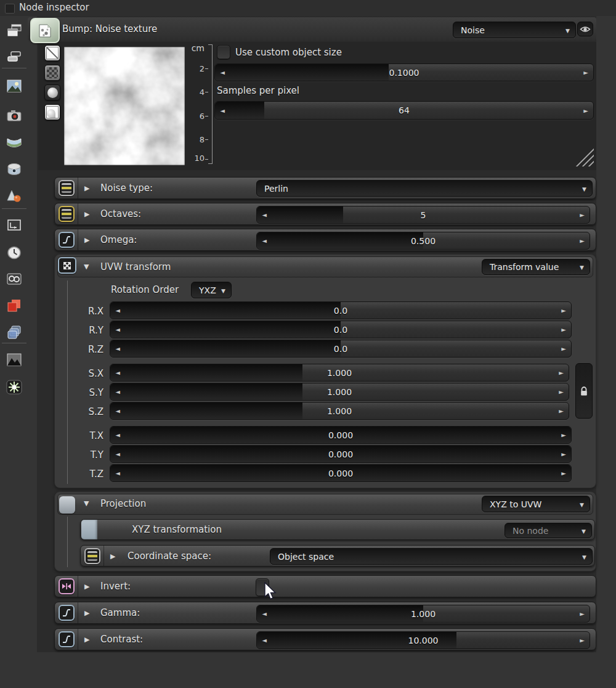 The width and height of the screenshot is (616, 688). I want to click on ty-slider: ◄ 0.000 ►, so click(341, 454).